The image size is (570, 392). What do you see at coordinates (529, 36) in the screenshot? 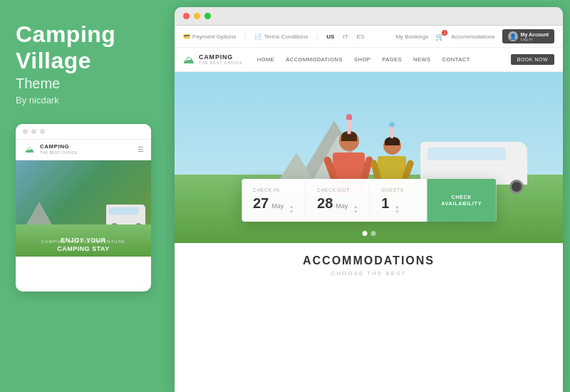
I see `account-button: 👤 My Account Log In` at bounding box center [529, 36].